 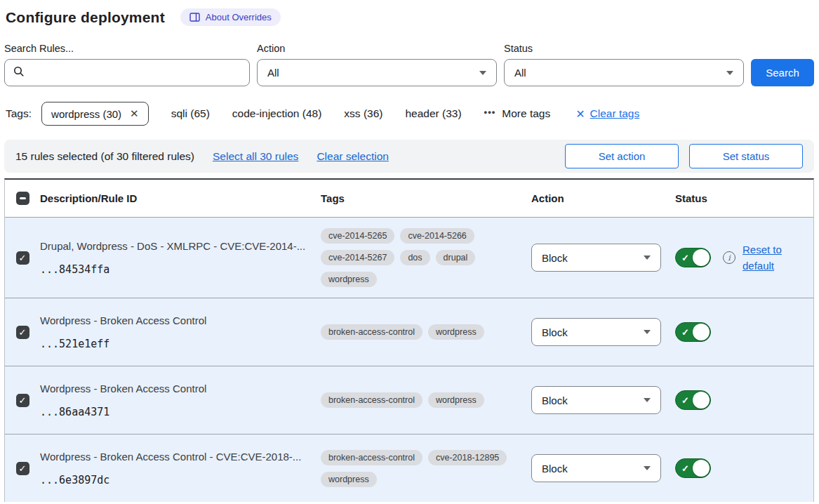 I want to click on status-filter-select: All, so click(x=624, y=73).